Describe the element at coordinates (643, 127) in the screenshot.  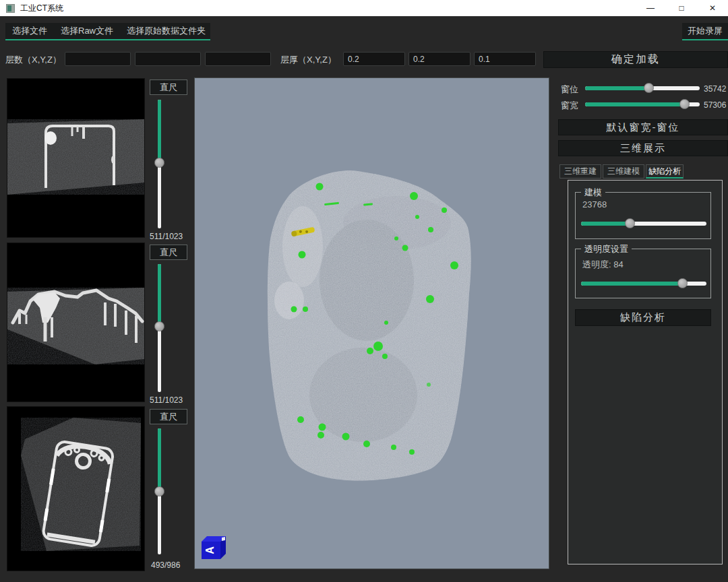
I see `default-window-button: 默认窗宽-窗位` at that location.